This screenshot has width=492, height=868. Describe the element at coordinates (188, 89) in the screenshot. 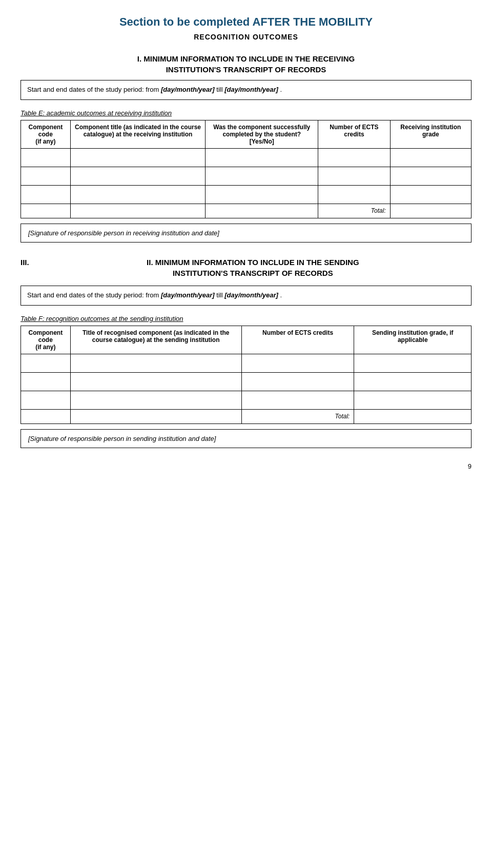

I see `date-from-receiving: [day/month/year]` at that location.